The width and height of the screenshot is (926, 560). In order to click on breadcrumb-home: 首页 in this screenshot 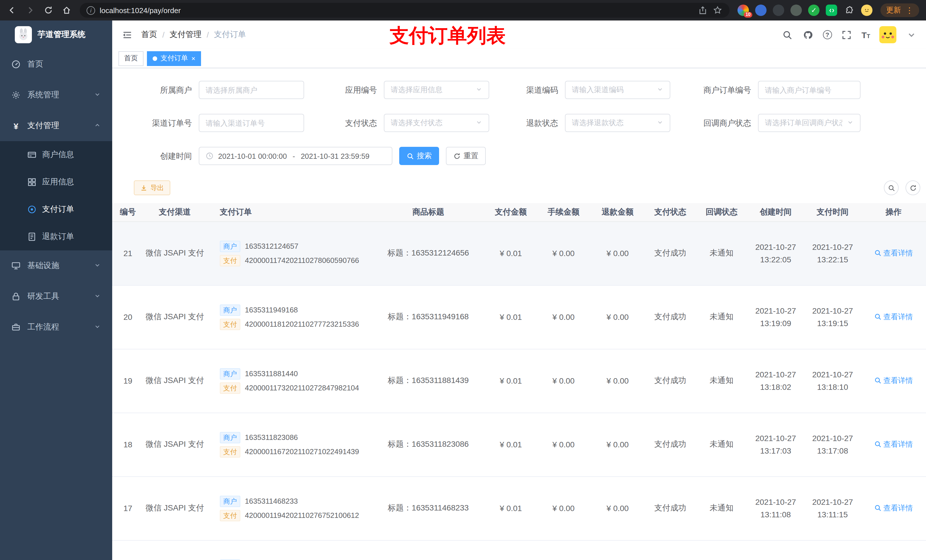, I will do `click(149, 35)`.